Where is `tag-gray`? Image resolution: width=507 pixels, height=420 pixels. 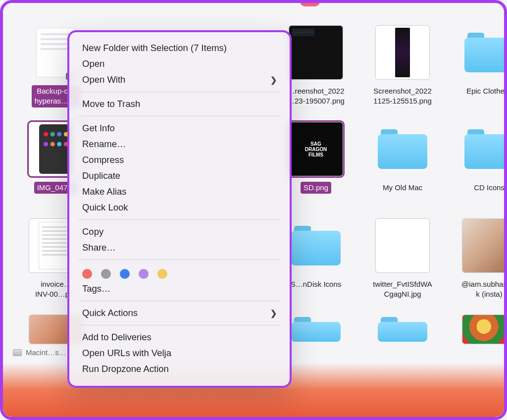
tag-gray is located at coordinates (106, 274).